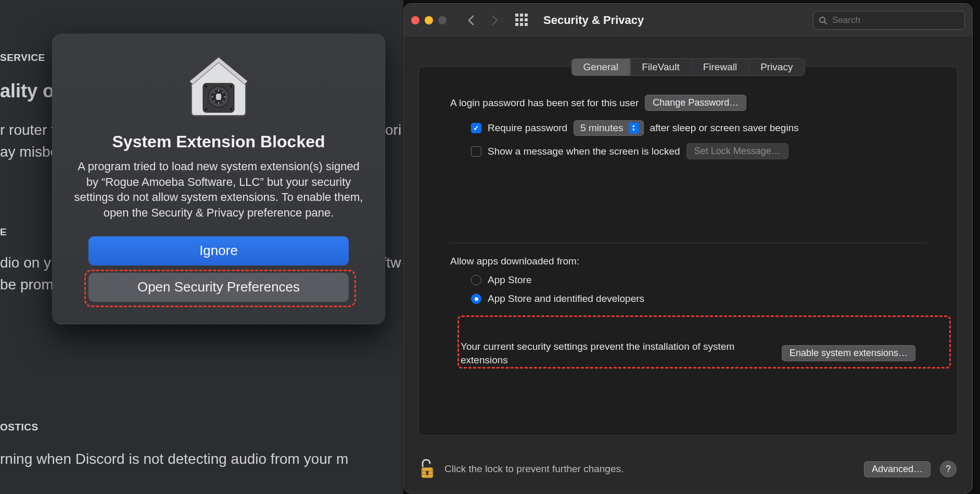 The height and width of the screenshot is (494, 980). What do you see at coordinates (688, 67) in the screenshot?
I see `tab-bar: General FileVault Firewall Privacy` at bounding box center [688, 67].